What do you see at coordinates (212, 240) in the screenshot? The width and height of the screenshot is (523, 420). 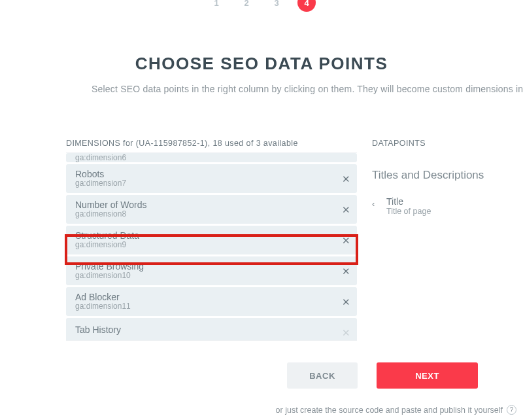 I see `dimension-item-structured-data: Structured Data ga:dimension9 ✕` at bounding box center [212, 240].